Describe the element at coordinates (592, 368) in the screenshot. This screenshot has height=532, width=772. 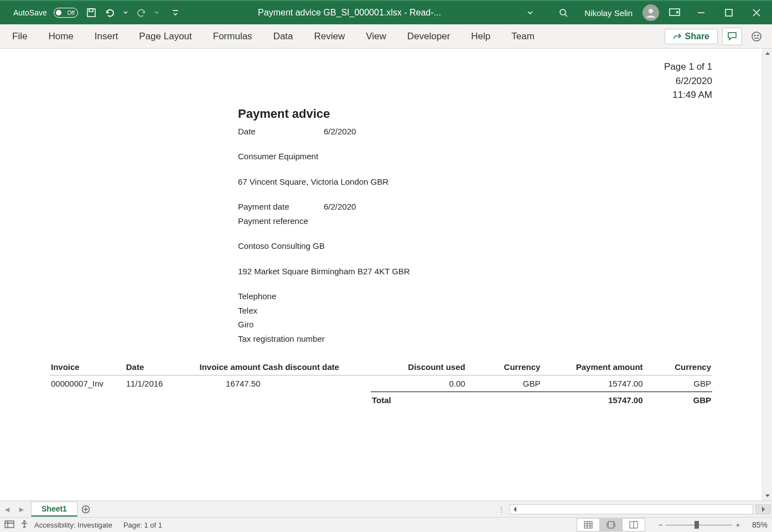
I see `th-pay-amount: Payment amount` at that location.